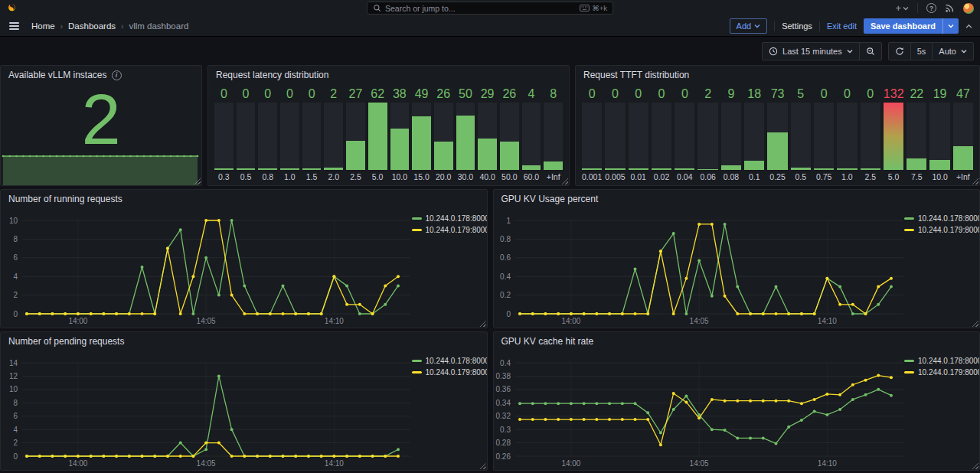  I want to click on bar-column-7.5: 227.5, so click(916, 133).